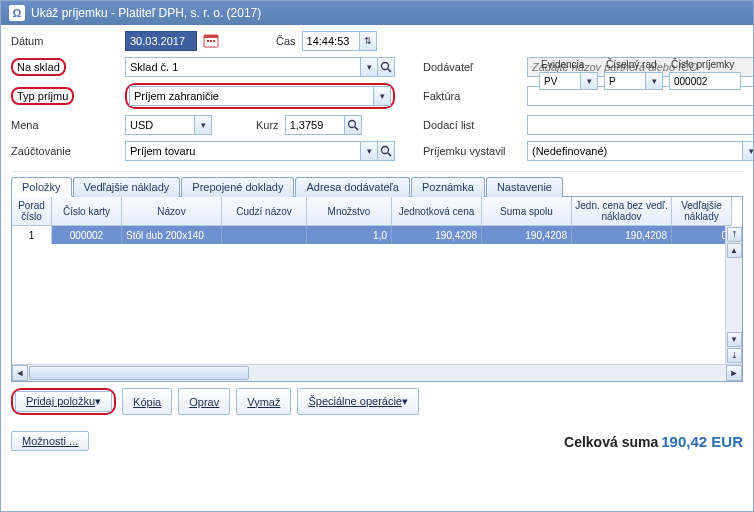 This screenshot has height=512, width=754. I want to click on chevron-left-icon: ◄, so click(20, 373).